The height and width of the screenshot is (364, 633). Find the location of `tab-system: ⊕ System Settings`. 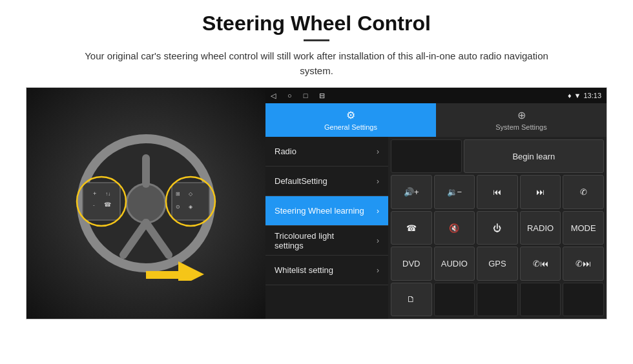

tab-system: ⊕ System Settings is located at coordinates (521, 120).